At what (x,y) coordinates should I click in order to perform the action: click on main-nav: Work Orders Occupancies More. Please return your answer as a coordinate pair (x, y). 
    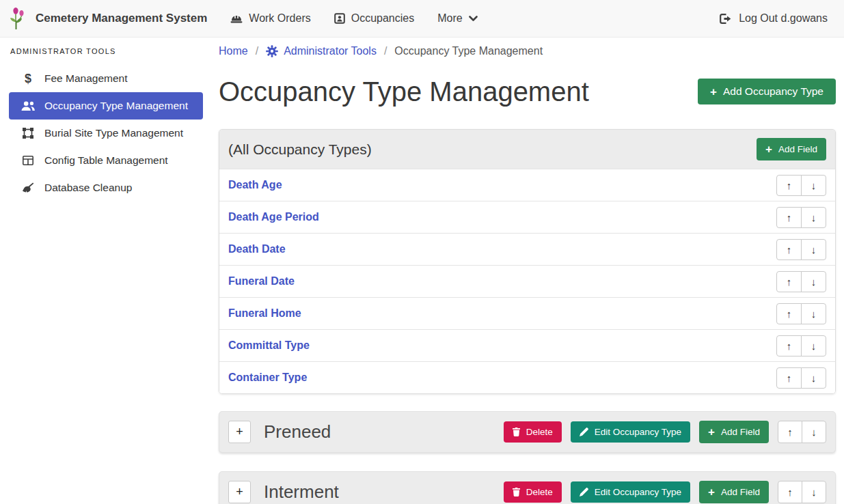
    Looking at the image, I should click on (342, 18).